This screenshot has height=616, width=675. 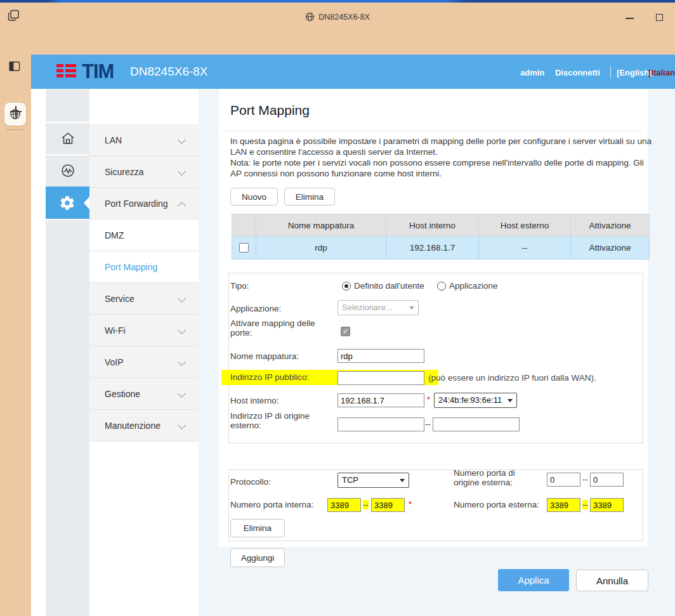 What do you see at coordinates (525, 226) in the screenshot?
I see `header-external-host: Host esterno` at bounding box center [525, 226].